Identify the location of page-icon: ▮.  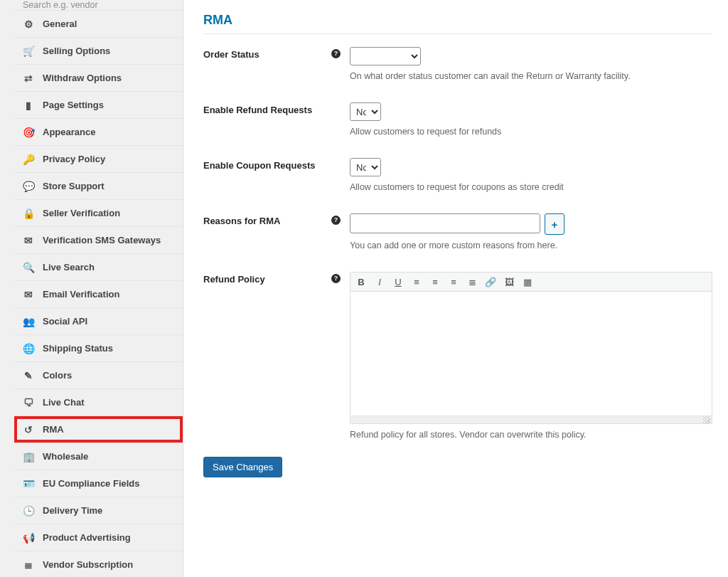
(28, 105).